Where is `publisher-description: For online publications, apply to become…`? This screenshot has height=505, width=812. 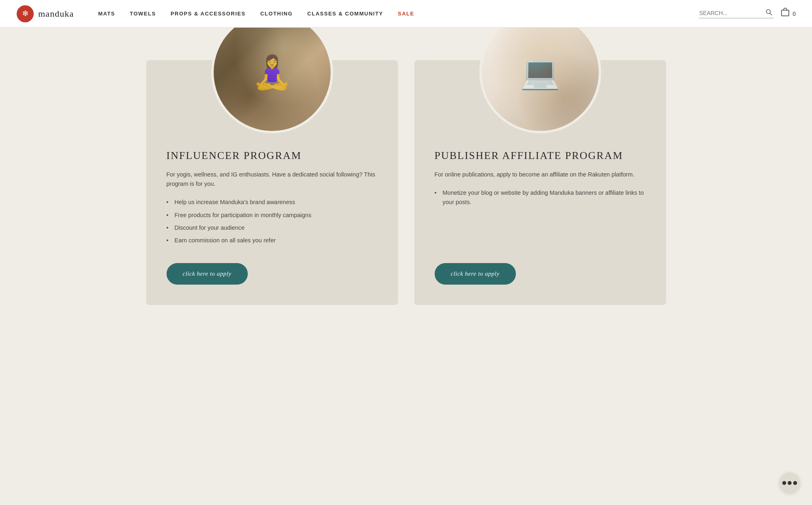 publisher-description: For online publications, apply to become… is located at coordinates (540, 175).